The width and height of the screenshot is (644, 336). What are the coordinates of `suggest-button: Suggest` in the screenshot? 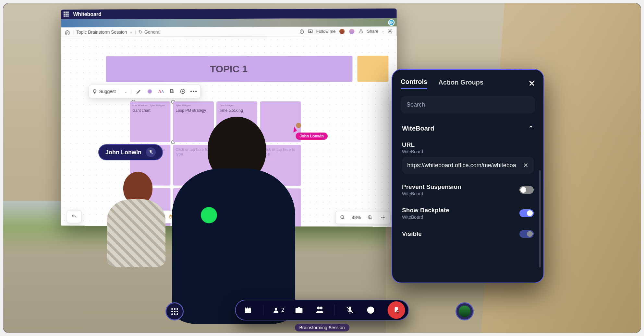 It's located at (106, 91).